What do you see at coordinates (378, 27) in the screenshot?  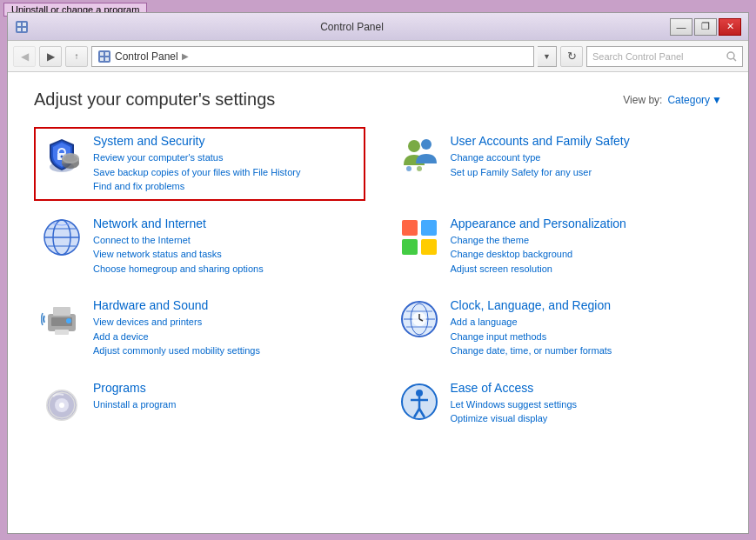 I see `title-bar: Control Panel — ❐ ✕` at bounding box center [378, 27].